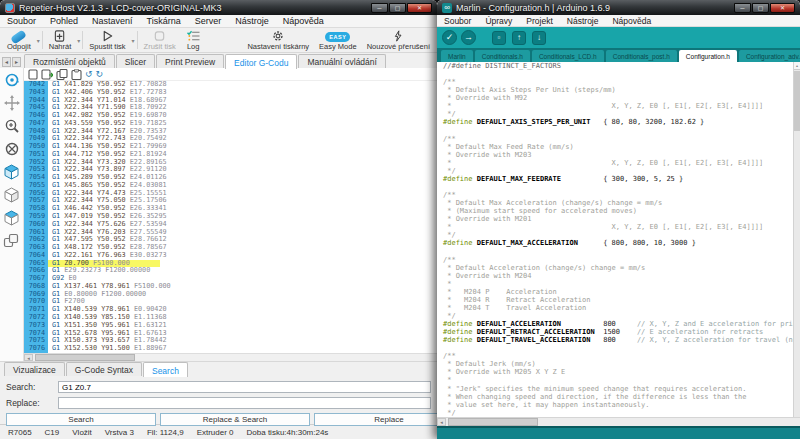  What do you see at coordinates (230, 349) in the screenshot?
I see `gcode-line: 7076G1 X152.530 Y91.500 E1.88967` at bounding box center [230, 349].